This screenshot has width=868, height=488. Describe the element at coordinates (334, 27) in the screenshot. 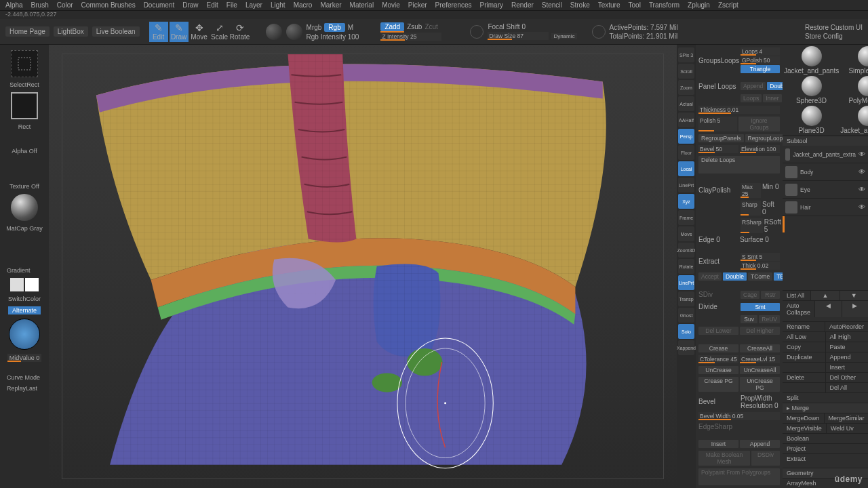

I see `rgb-chip: Rgb` at that location.